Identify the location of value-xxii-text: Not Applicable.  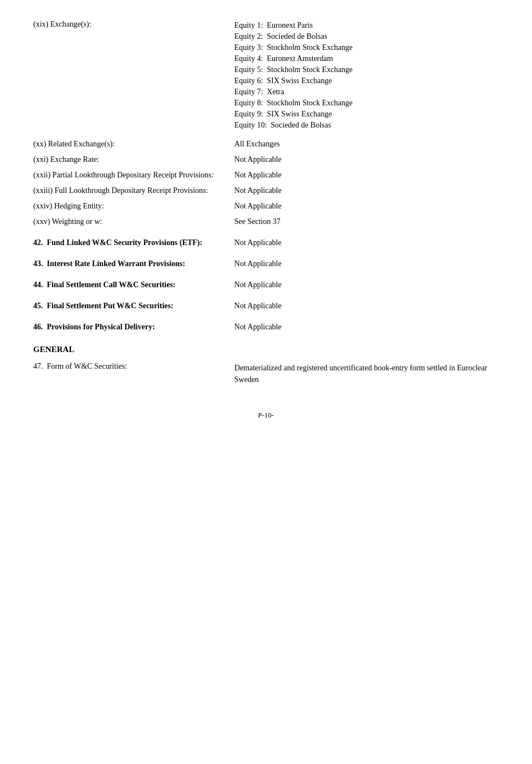
(258, 175).